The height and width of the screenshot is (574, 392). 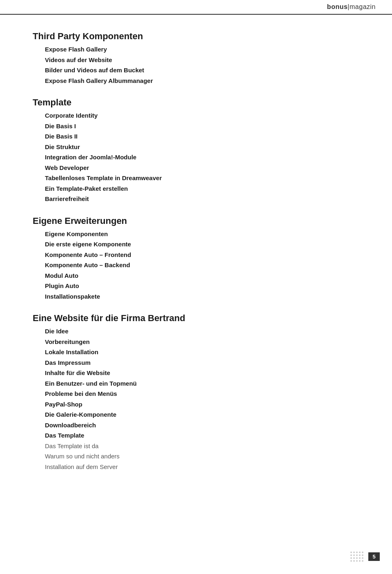 What do you see at coordinates (210, 456) in the screenshot?
I see `list-item-warum: Warum so und nicht anders` at bounding box center [210, 456].